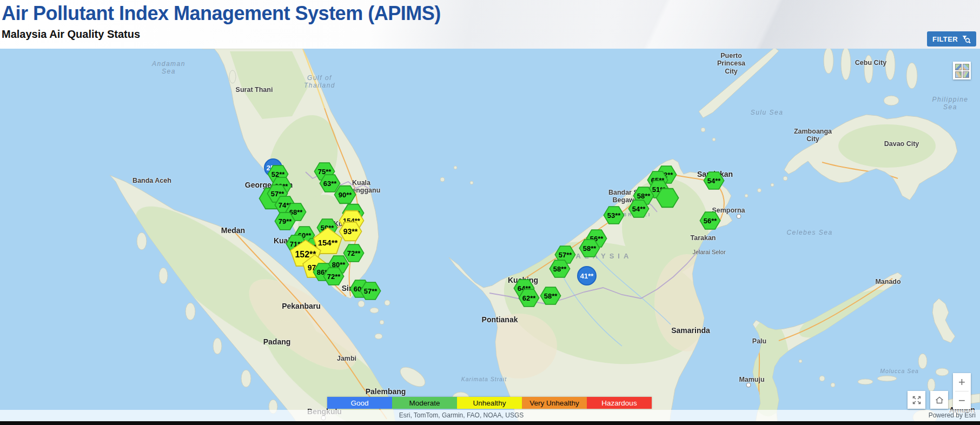  Describe the element at coordinates (619, 403) in the screenshot. I see `legend-item: Hazardous` at that location.